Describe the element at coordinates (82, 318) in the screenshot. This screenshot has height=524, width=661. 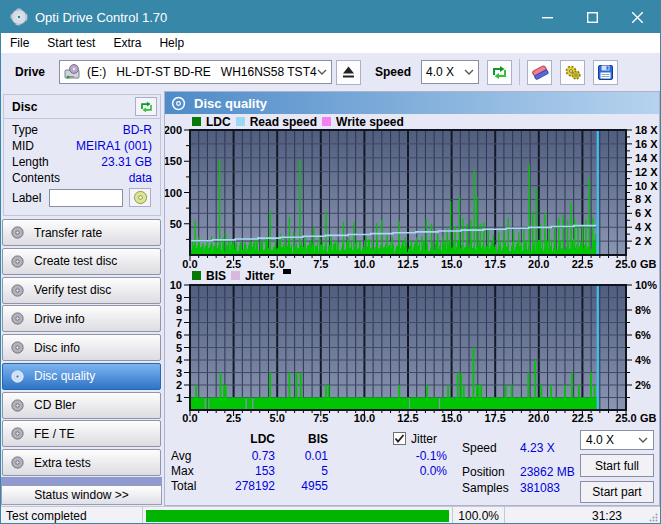
I see `sidebar-item-drive-info: Drive info` at that location.